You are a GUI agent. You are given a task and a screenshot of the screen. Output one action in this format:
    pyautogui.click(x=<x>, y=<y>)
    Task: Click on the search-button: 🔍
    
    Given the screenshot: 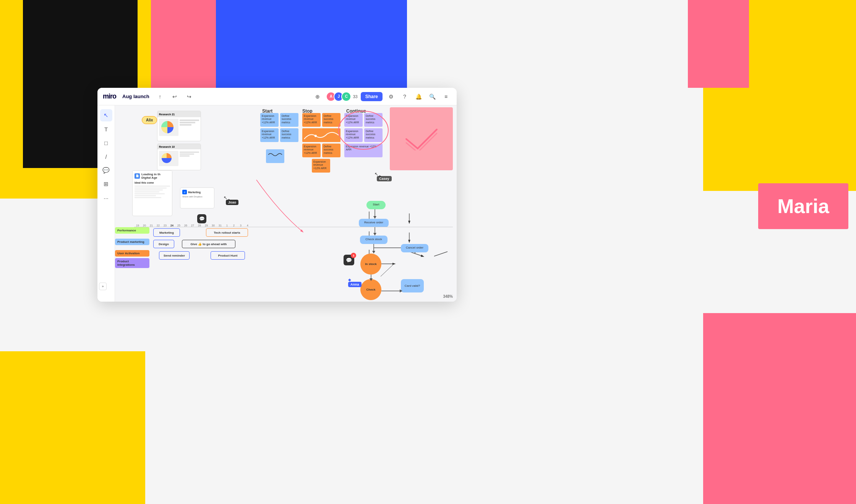 What is the action you would take?
    pyautogui.click(x=432, y=97)
    